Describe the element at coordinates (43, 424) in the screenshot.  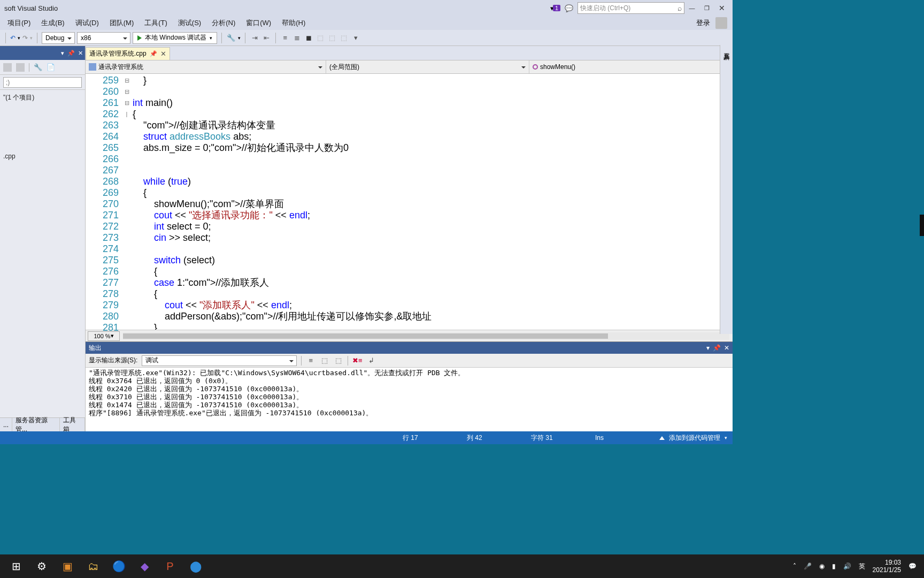
I see `left-bottom-tabs: ... 服务器资源管... 工具箱` at that location.